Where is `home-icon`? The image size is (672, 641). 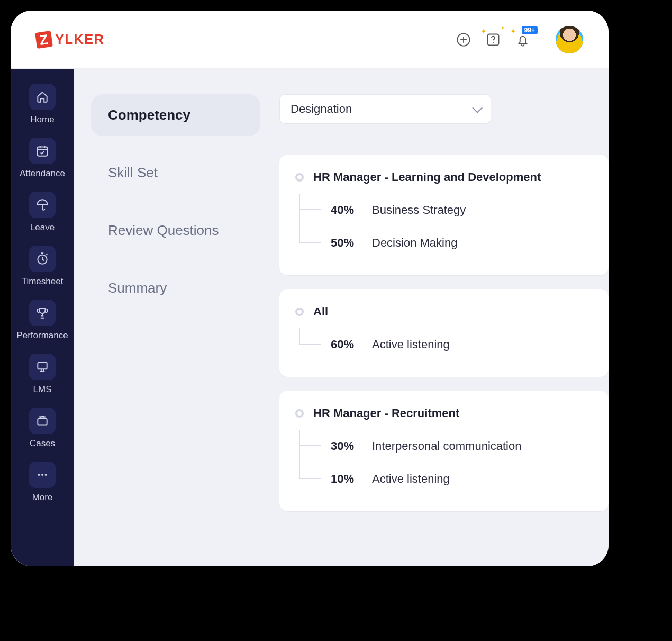 home-icon is located at coordinates (42, 97).